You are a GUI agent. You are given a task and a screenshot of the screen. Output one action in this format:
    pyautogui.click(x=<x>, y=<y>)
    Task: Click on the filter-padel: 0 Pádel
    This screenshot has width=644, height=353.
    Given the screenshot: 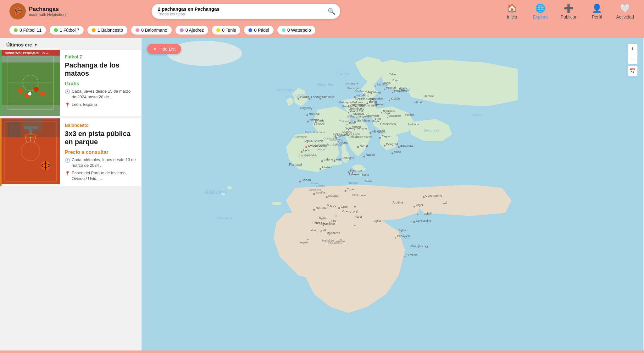 What is the action you would take?
    pyautogui.click(x=258, y=30)
    